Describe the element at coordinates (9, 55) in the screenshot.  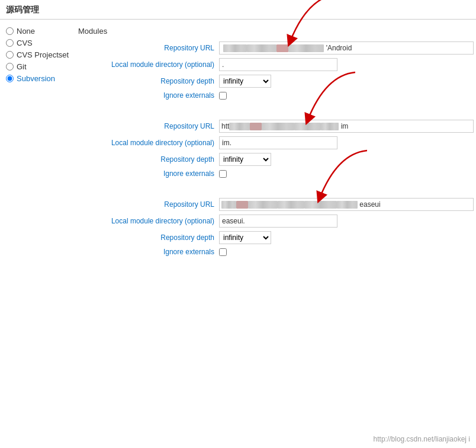
I see `scm-radio-cvs-projectset` at that location.